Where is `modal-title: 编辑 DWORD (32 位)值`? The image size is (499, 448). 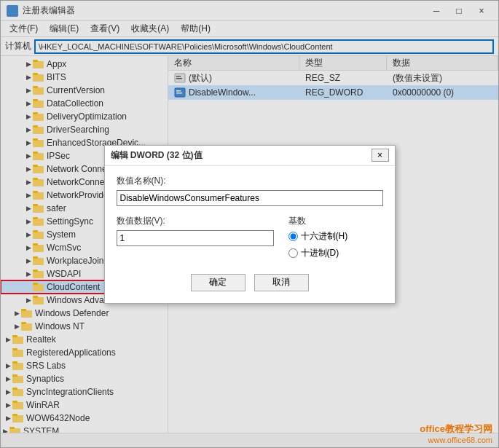
modal-title: 编辑 DWORD (32 位)值 is located at coordinates (241, 156).